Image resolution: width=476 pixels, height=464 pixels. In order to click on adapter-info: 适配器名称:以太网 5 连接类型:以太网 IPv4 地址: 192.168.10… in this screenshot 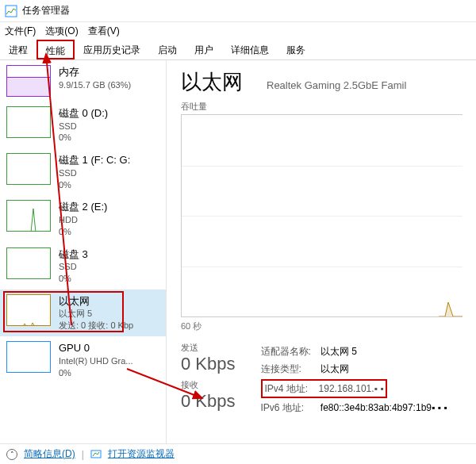, I will do `click(354, 380)`.